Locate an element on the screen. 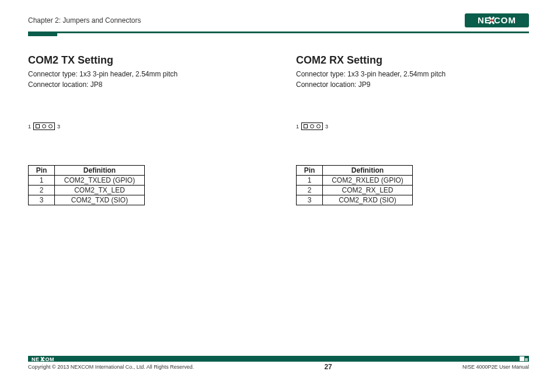 The height and width of the screenshot is (392, 557). connector-location-rx: Connector location: JP9 is located at coordinates (412, 85).